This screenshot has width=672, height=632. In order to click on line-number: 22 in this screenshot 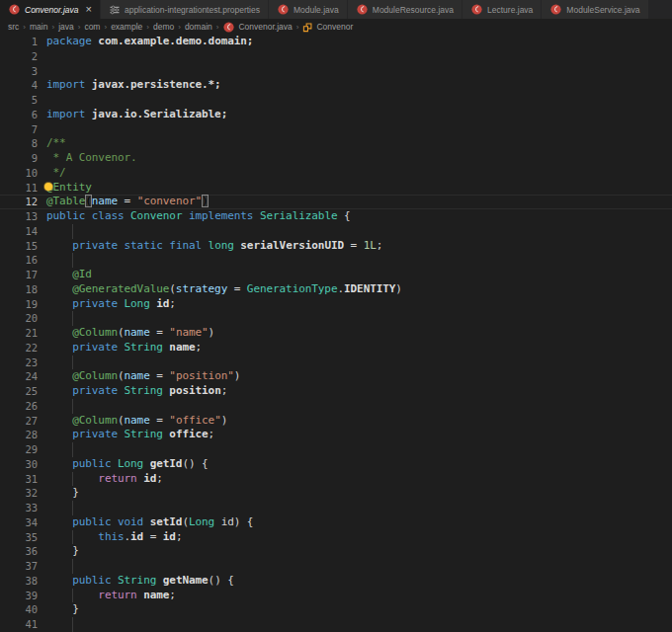, I will do `click(19, 348)`.